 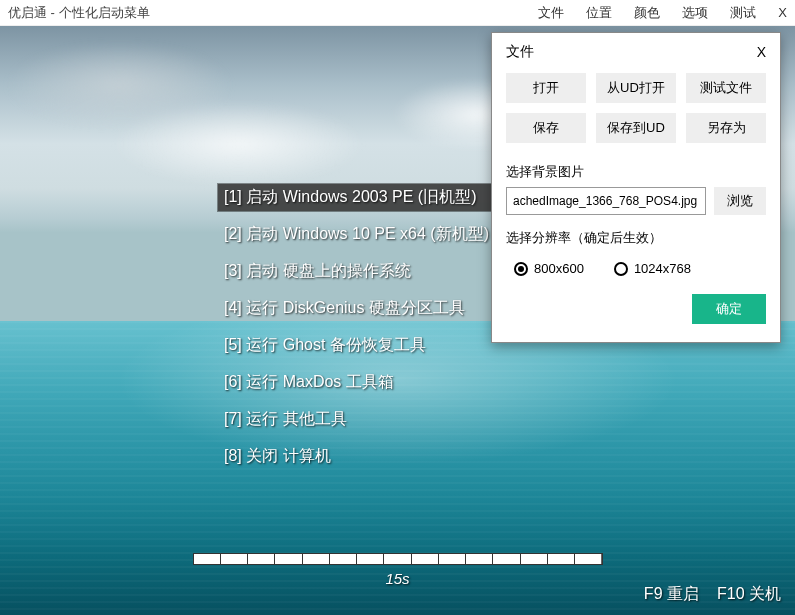 I want to click on fn-shutdown: F10 关机, so click(x=749, y=594).